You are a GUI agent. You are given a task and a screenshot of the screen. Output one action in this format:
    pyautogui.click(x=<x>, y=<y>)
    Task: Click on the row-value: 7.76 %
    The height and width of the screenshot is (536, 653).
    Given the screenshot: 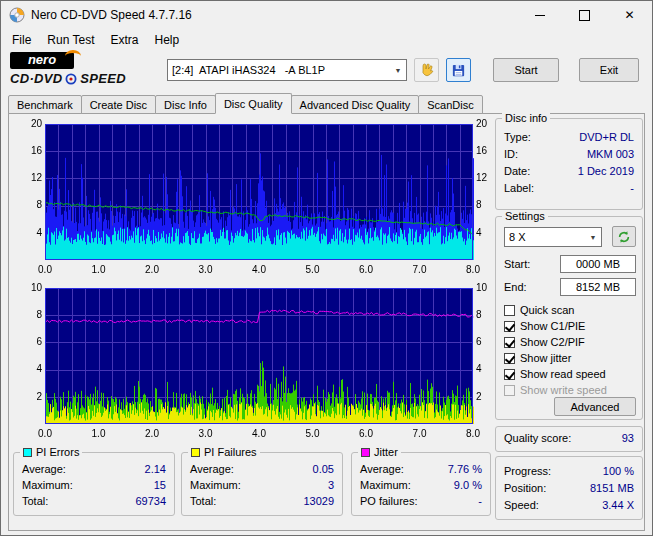 What is the action you would take?
    pyautogui.click(x=465, y=470)
    